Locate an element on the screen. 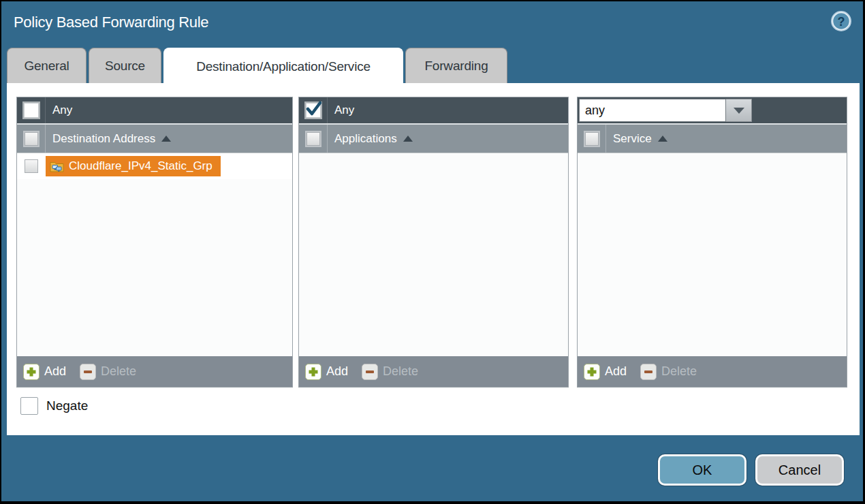 The image size is (865, 504). applications-any-bar: Any is located at coordinates (433, 110).